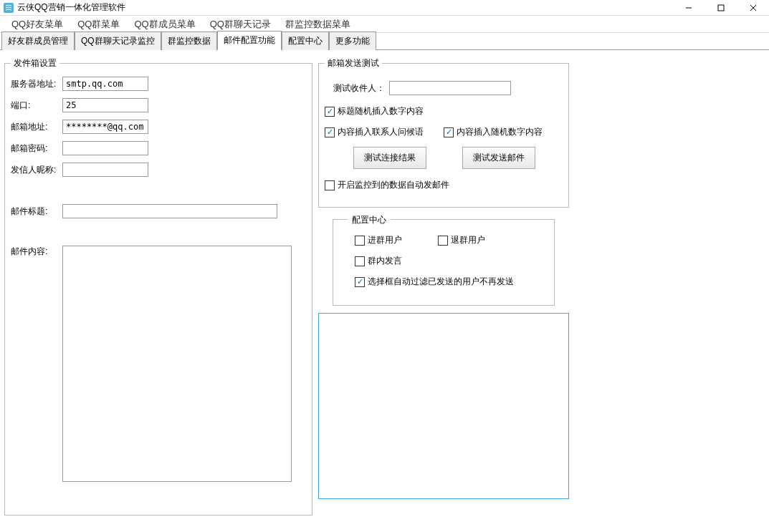 This screenshot has height=532, width=769. Describe the element at coordinates (241, 24) in the screenshot. I see `menu-qq-group-chat: QQ群聊天记录` at that location.